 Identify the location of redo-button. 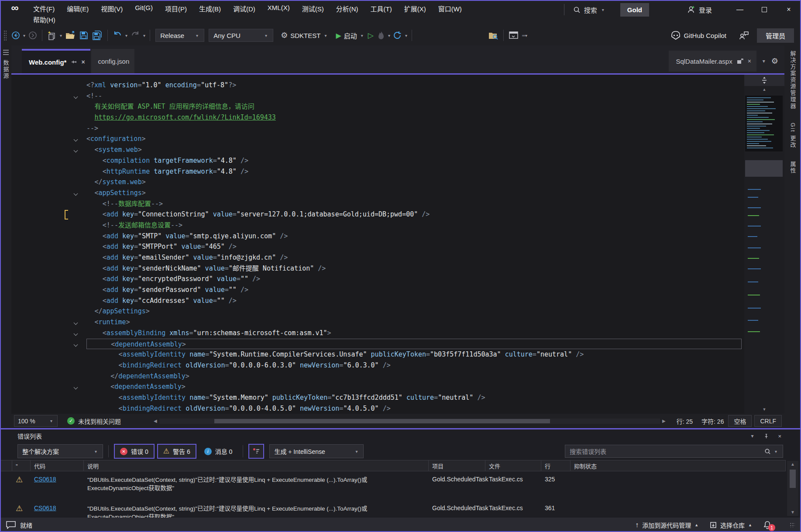
(135, 35).